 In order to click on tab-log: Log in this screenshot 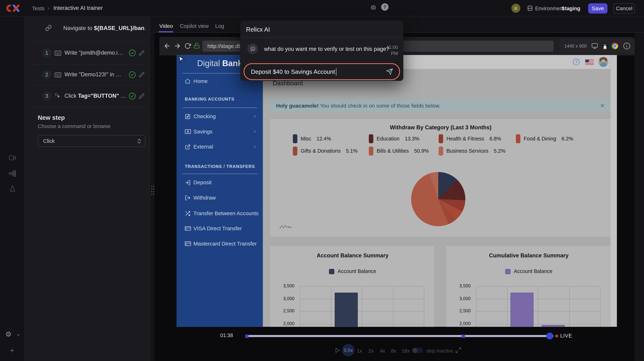, I will do `click(220, 26)`.